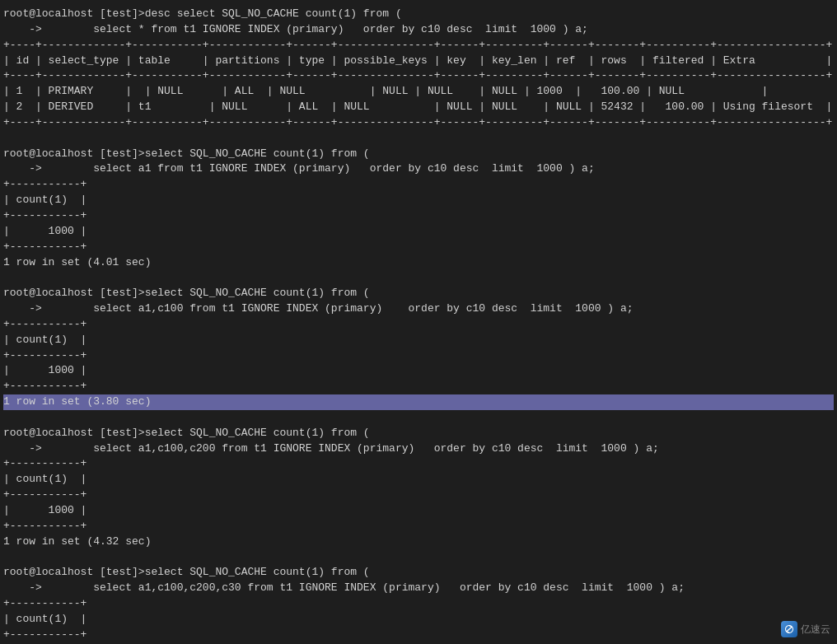  I want to click on block1-prompt-line2: -> select * from t1 IGNORE INDEX (primar…, so click(296, 30).